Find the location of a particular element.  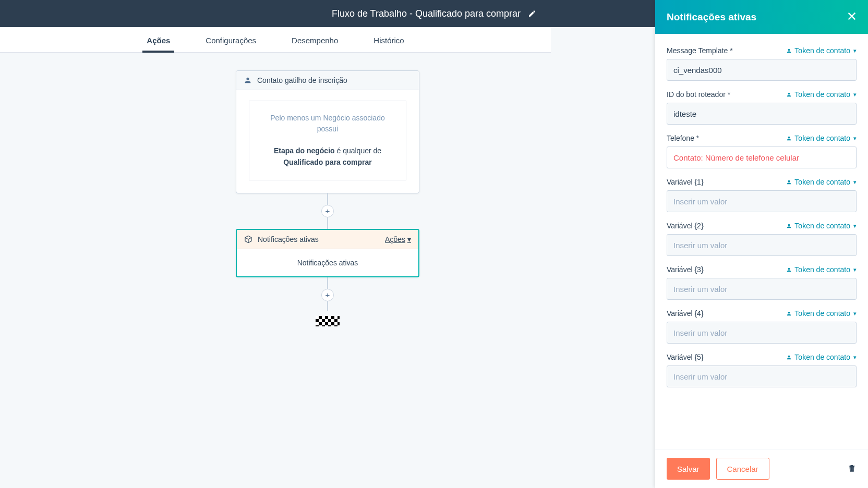

form-field: Variável {5}Token de contato▾ is located at coordinates (762, 370).